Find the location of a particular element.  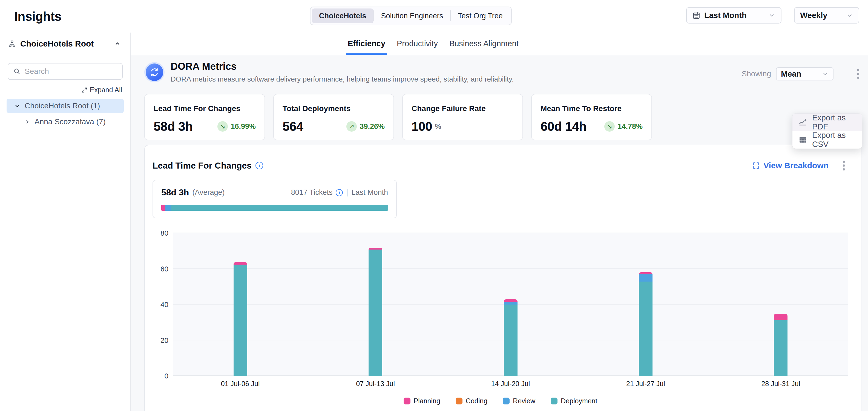

legend-label: Planning is located at coordinates (427, 401).